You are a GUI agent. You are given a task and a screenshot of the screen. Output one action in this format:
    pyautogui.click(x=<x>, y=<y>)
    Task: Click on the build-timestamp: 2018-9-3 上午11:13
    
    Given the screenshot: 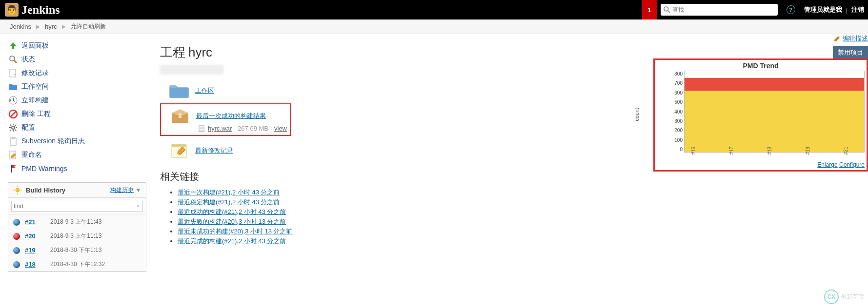 What is the action you would take?
    pyautogui.click(x=76, y=236)
    